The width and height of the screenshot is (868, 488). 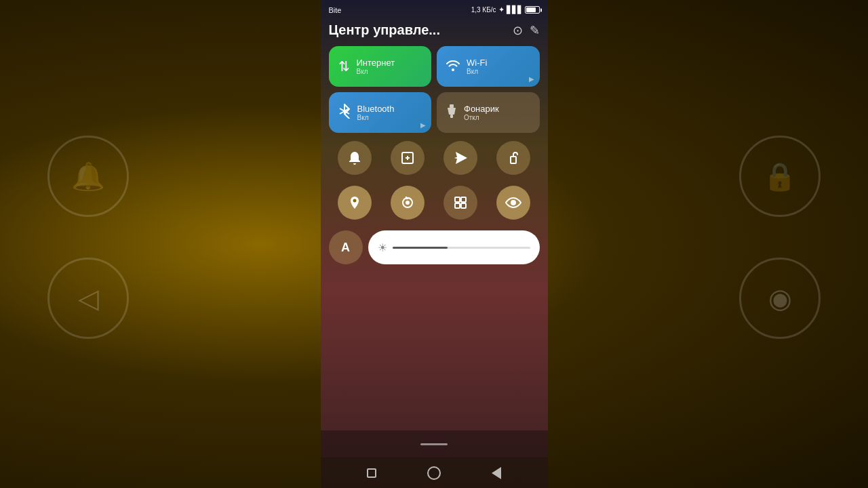 I want to click on toggle-grid-row2: Bluetooth Вкл ▶ Фонарик Откл, so click(x=434, y=113).